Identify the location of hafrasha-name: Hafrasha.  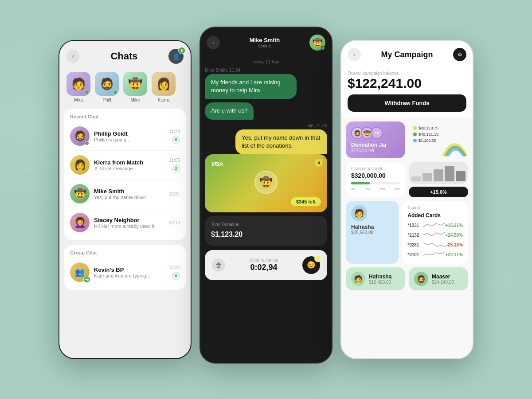
(372, 227).